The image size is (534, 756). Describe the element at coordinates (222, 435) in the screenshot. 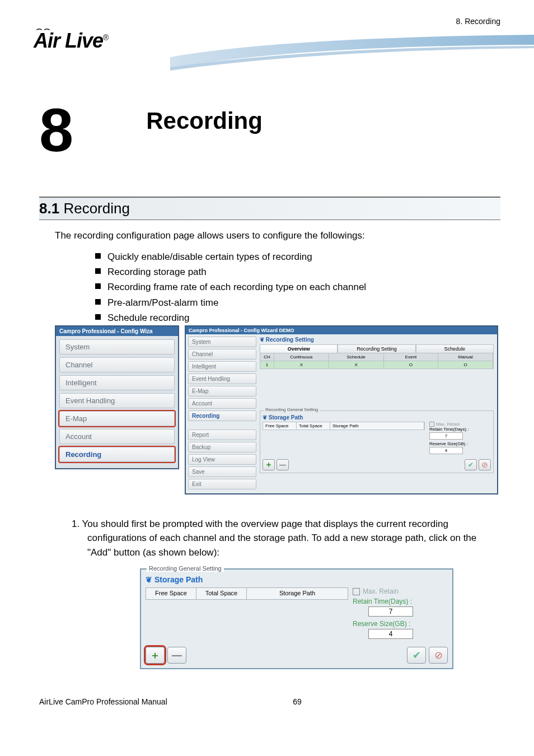

I see `nav-report: Report` at that location.